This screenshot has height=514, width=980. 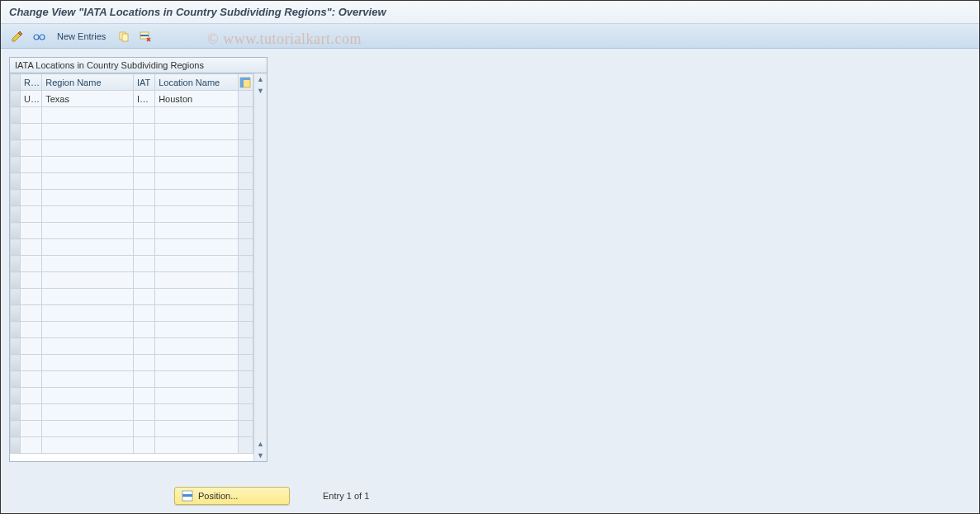 What do you see at coordinates (232, 496) in the screenshot?
I see `position-button: Position...` at bounding box center [232, 496].